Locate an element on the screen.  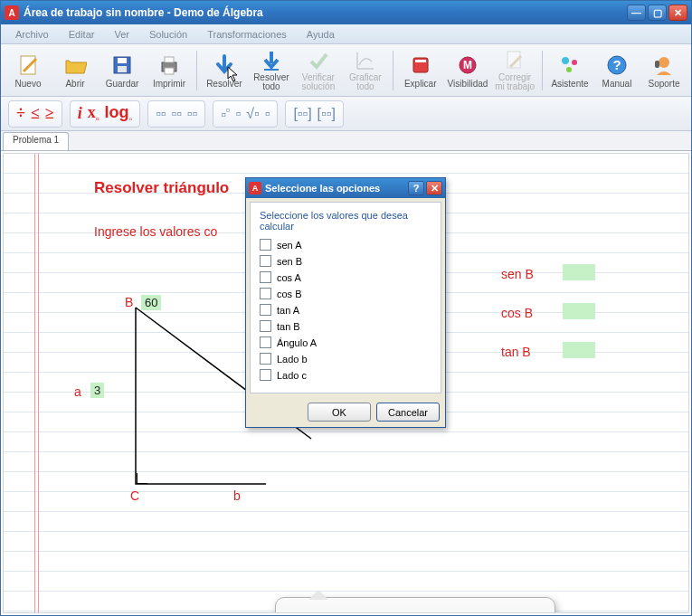
menu-transformaciones: Transformaciones is located at coordinates (247, 34).